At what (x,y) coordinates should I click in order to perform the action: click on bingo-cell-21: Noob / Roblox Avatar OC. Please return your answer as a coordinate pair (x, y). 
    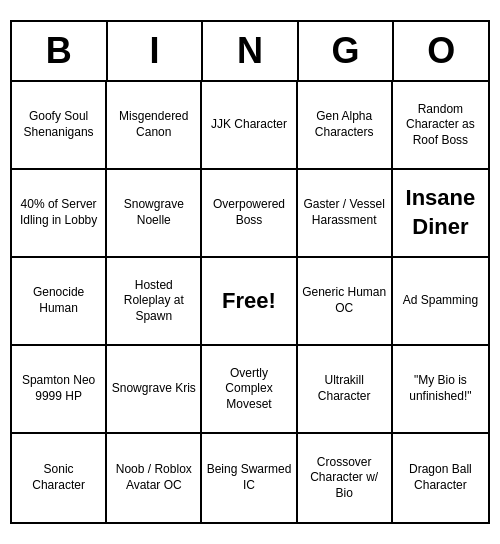
    Looking at the image, I should click on (154, 478).